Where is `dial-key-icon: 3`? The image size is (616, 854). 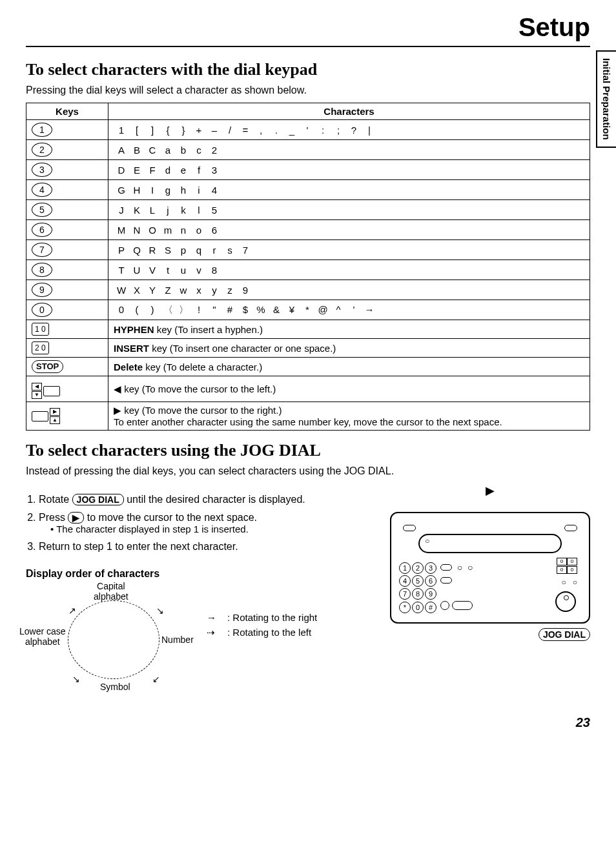 dial-key-icon: 3 is located at coordinates (42, 170).